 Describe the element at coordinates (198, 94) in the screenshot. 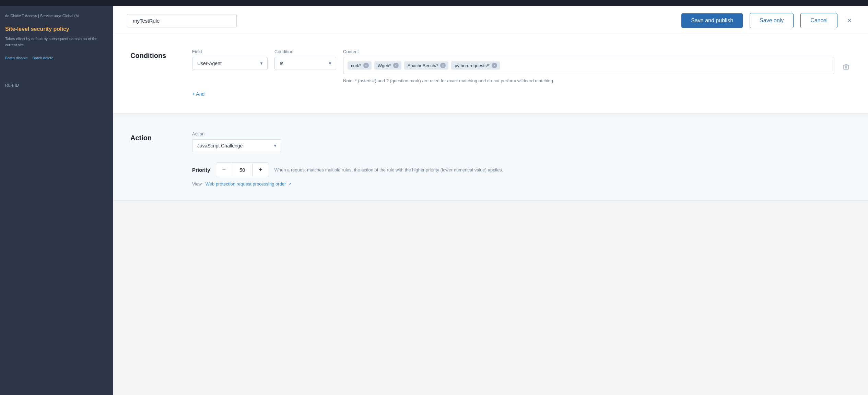

I see `and-button: + And` at that location.